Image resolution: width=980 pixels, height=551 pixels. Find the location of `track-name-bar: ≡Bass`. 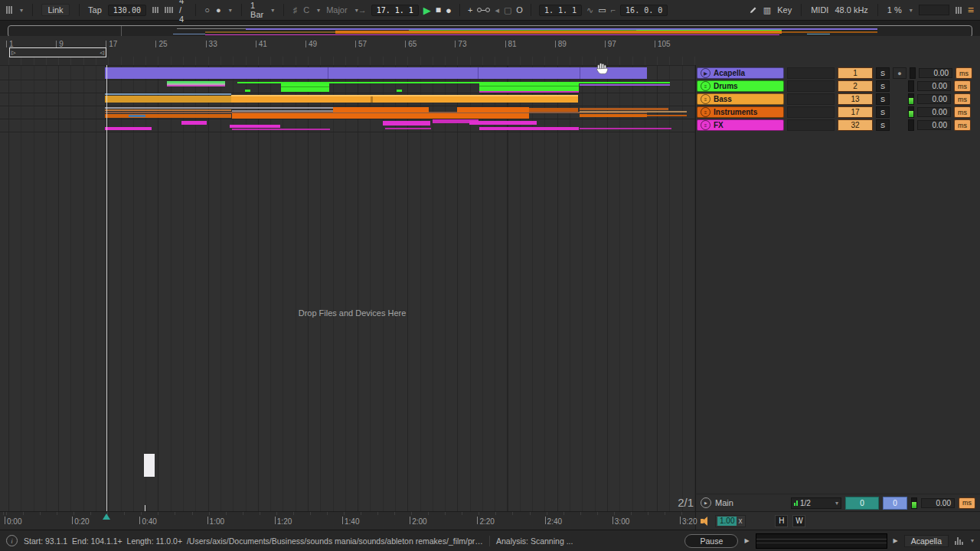

track-name-bar: ≡Bass is located at coordinates (740, 99).